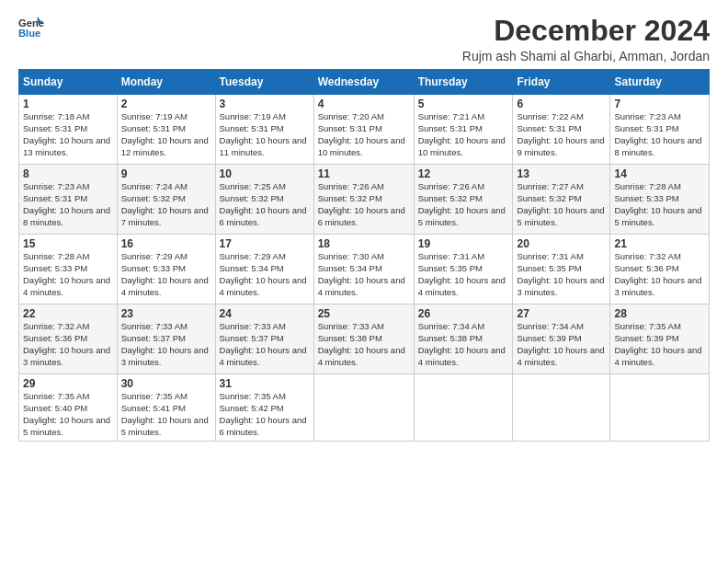 This screenshot has width=728, height=563. I want to click on day-cell-5: 5 Sunrise: 7:21 AMSunset: 5:31 PMDayligh…, so click(463, 130).